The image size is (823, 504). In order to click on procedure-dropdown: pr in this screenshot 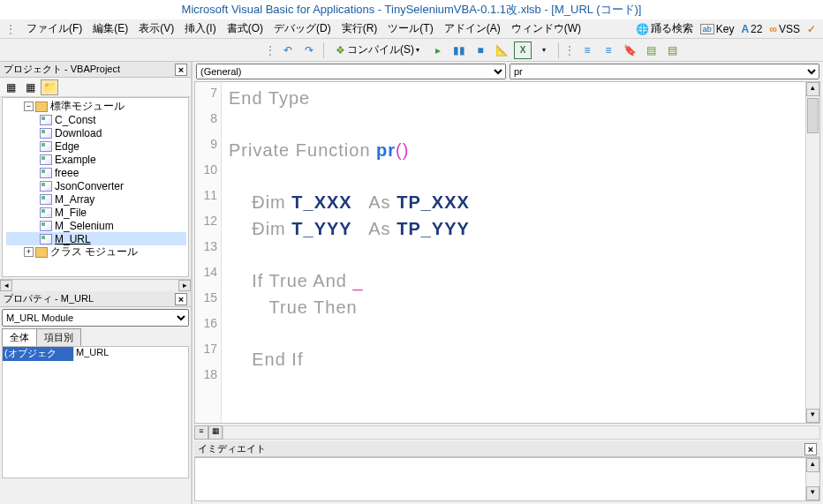, I will do `click(664, 71)`.